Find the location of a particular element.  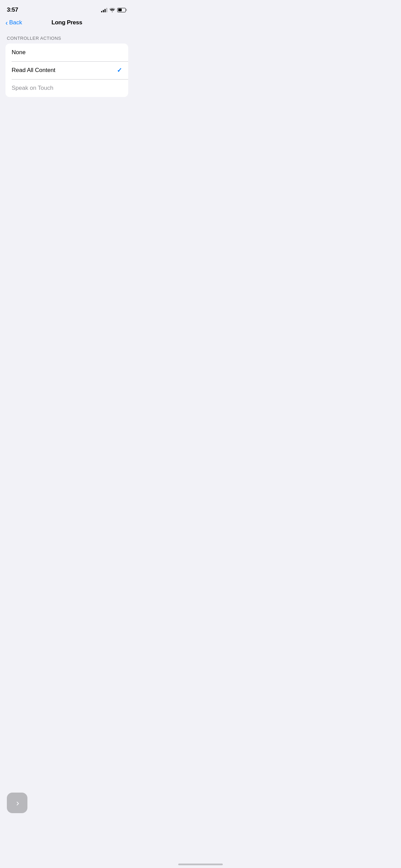

list-item-none: None is located at coordinates (67, 52).